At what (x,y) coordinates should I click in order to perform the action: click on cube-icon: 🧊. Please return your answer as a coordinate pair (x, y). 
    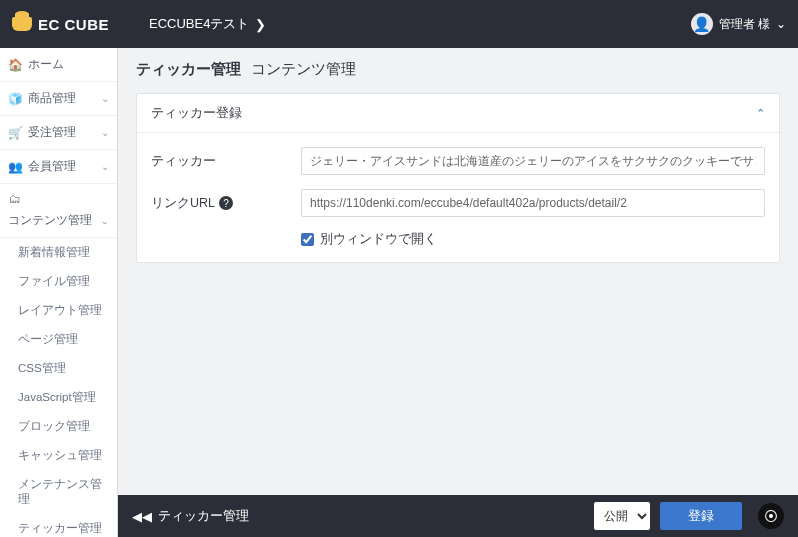
    Looking at the image, I should click on (15, 99).